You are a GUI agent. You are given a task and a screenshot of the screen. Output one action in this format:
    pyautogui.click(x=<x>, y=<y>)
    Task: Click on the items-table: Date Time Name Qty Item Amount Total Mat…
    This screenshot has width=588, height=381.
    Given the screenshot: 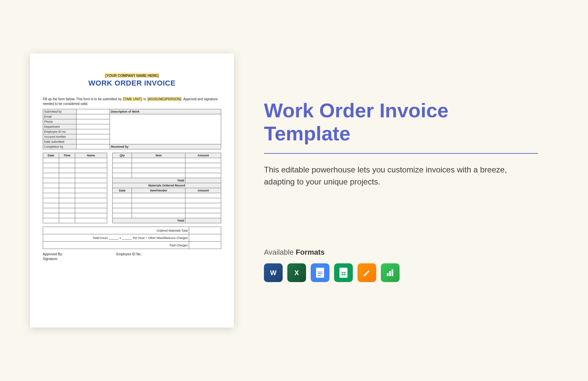 What is the action you would take?
    pyautogui.click(x=132, y=188)
    